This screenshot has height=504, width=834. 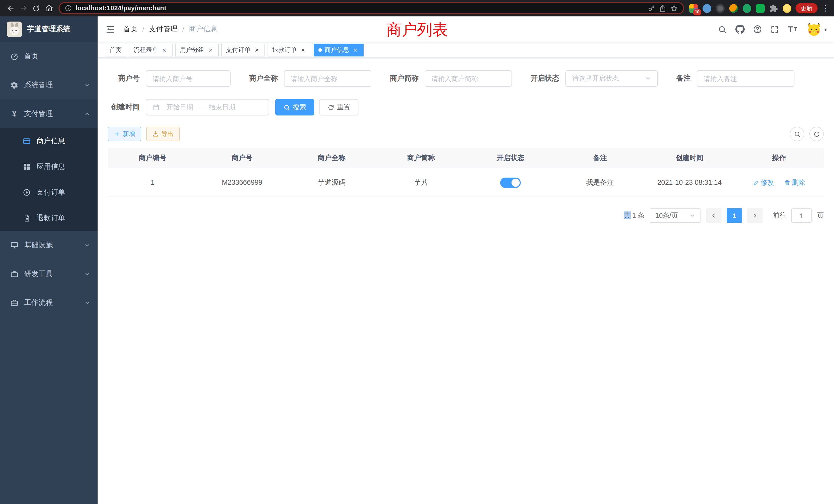 What do you see at coordinates (792, 29) in the screenshot?
I see `font-size-icon: TT` at bounding box center [792, 29].